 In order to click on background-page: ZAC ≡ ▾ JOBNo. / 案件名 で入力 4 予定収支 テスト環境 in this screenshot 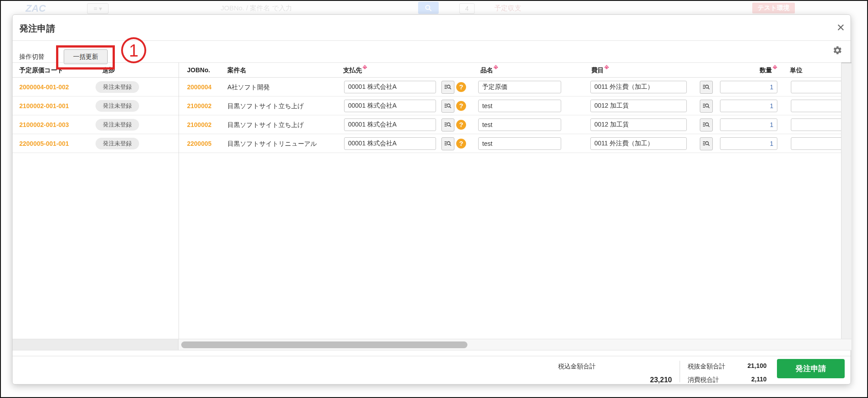, I will do `click(434, 9)`.